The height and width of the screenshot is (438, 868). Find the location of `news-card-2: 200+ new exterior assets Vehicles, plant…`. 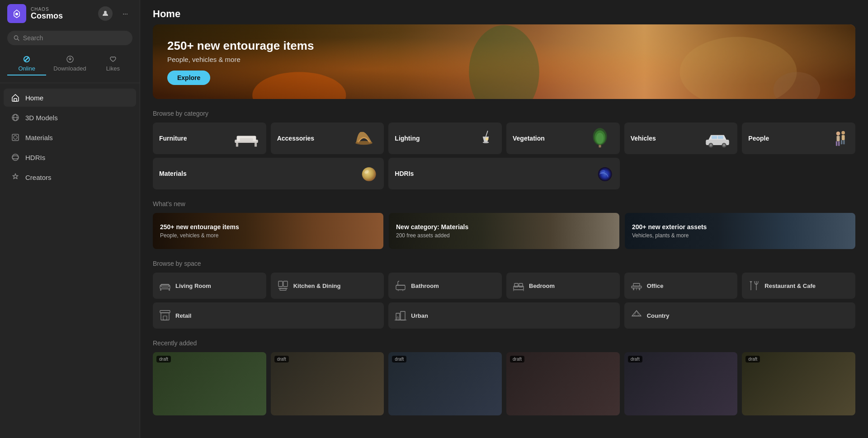

news-card-2: 200+ new exterior assets Vehicles, plant… is located at coordinates (740, 231).